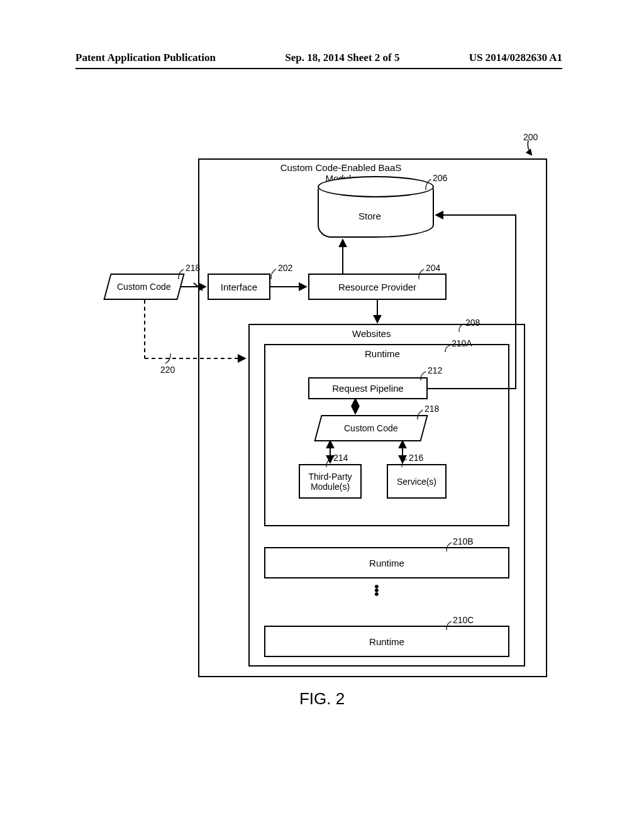 The width and height of the screenshot is (644, 830). I want to click on page-header: Patent Application Publication Sep. 18, …, so click(319, 60).